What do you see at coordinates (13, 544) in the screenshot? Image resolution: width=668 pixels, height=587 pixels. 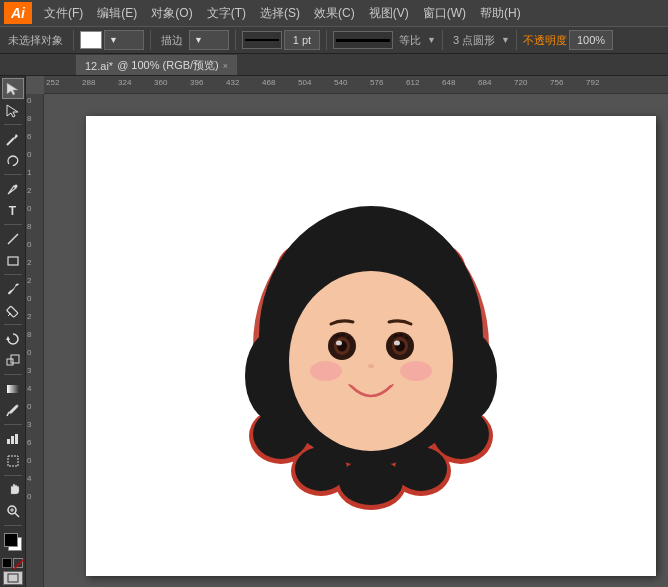 I see `color-swatches` at bounding box center [13, 544].